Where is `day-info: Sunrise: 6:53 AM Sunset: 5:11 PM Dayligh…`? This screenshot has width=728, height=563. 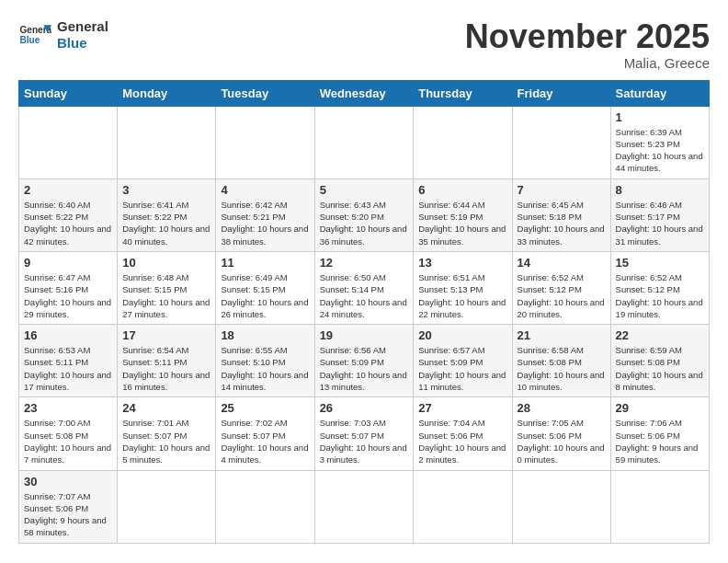 day-info: Sunrise: 6:53 AM Sunset: 5:11 PM Dayligh… is located at coordinates (68, 368).